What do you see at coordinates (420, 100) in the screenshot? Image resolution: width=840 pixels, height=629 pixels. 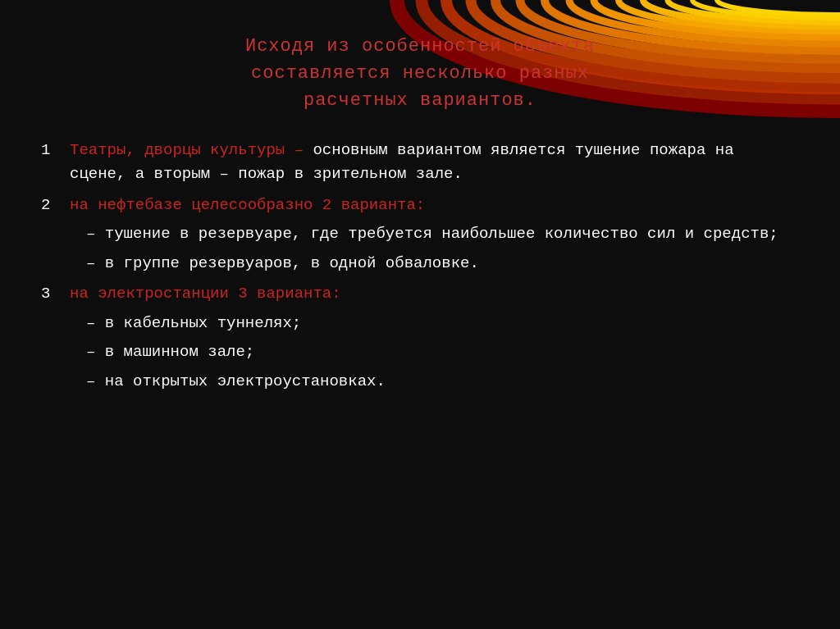 I see `header-line3: расчетных вариантов.` at bounding box center [420, 100].